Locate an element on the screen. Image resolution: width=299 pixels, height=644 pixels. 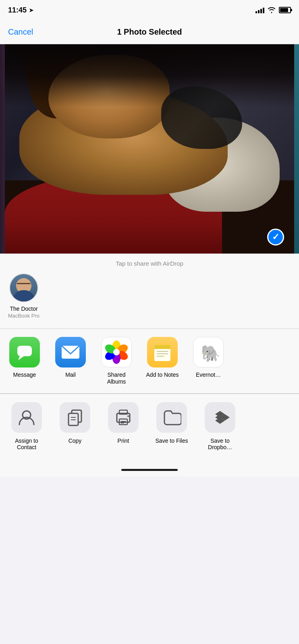
save-dropbox-label: Save to Dropbo… is located at coordinates (220, 444).